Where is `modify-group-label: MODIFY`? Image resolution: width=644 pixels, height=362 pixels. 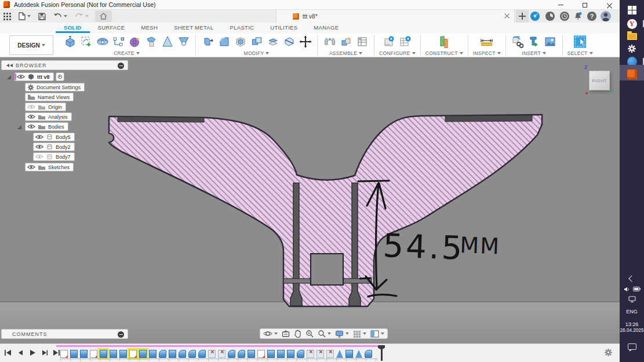
modify-group-label: MODIFY is located at coordinates (254, 53).